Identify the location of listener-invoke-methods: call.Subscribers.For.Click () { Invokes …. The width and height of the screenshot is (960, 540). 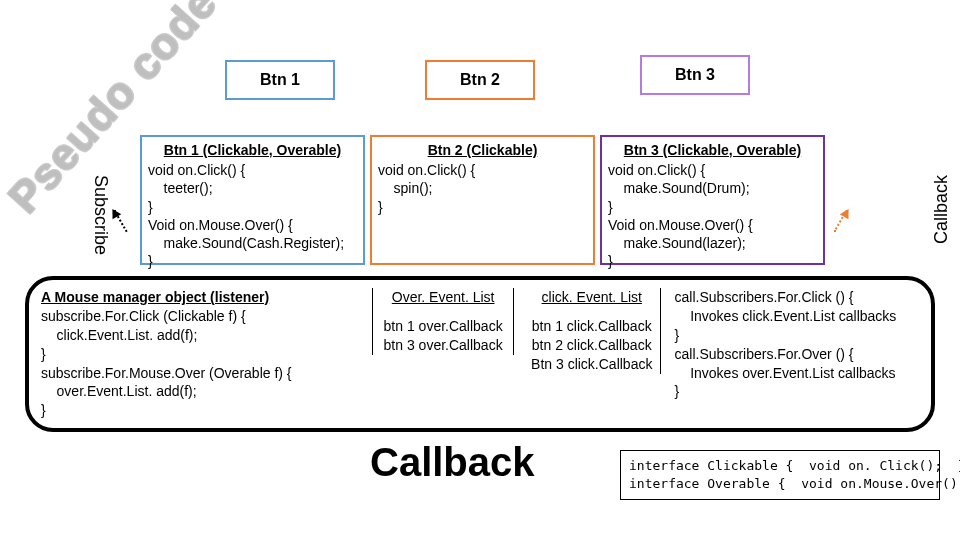
(795, 344).